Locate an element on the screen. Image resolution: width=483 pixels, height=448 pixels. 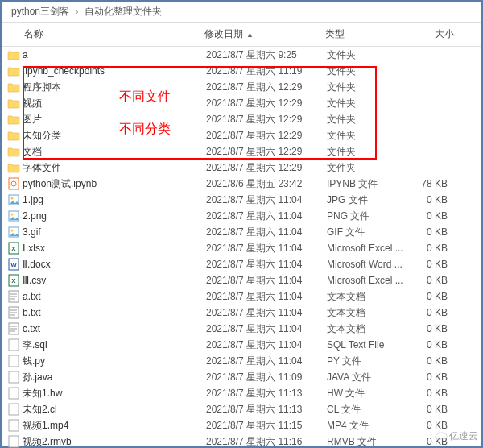
file-row: 未知2.cl2021/8/7 星期六 11:13CL 文件0 KB is located at coordinates (242, 409).